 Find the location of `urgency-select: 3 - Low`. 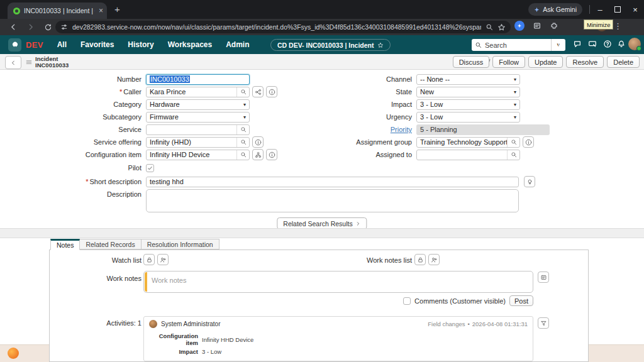

urgency-select: 3 - Low is located at coordinates (468, 117).